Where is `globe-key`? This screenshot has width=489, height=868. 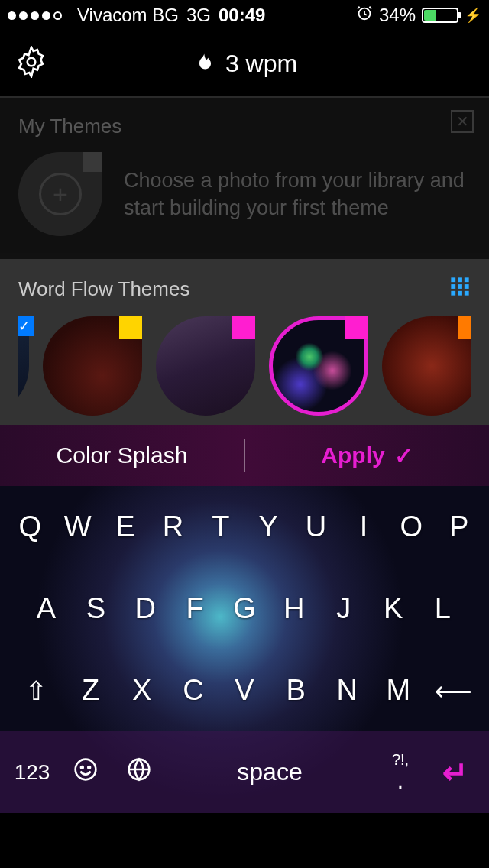 globe-key is located at coordinates (139, 772).